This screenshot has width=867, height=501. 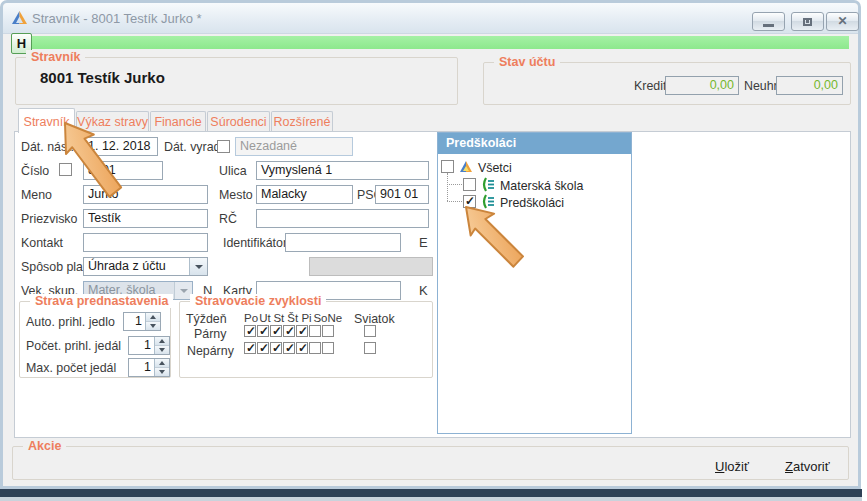 I want to click on neparny-label: Nepárny, so click(x=210, y=351).